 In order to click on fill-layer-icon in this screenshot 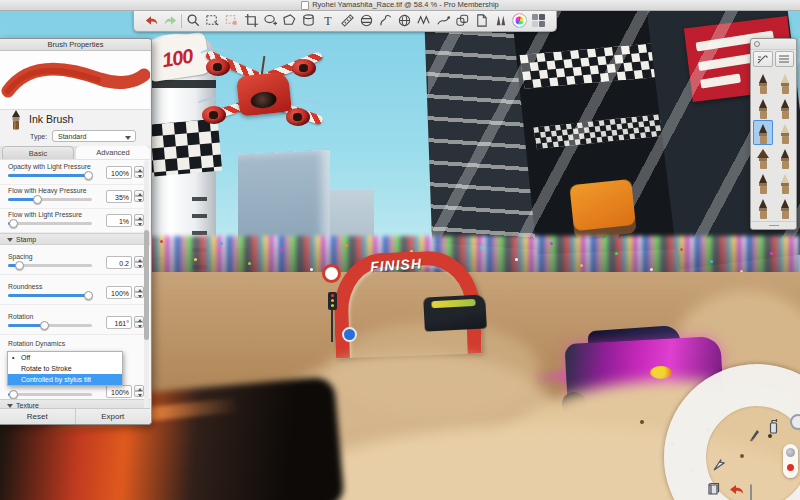, I will do `click(481, 21)`.